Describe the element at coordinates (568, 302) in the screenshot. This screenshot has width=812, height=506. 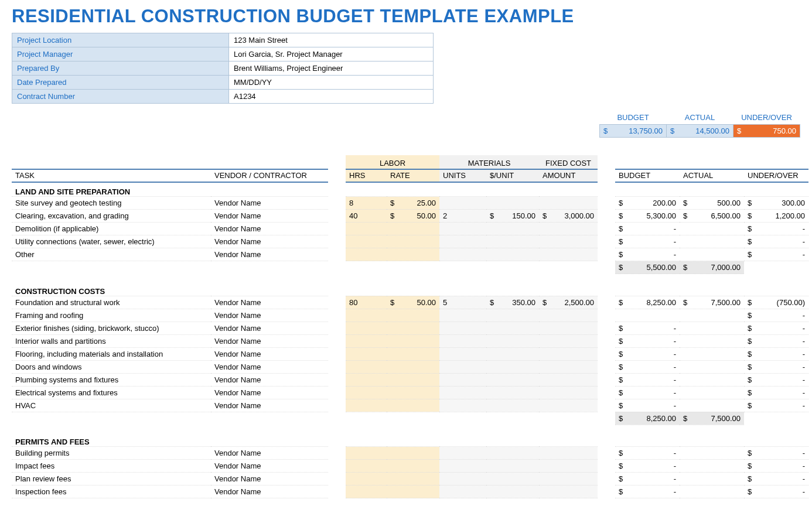
I see `amount-cell: $2,500.00` at that location.